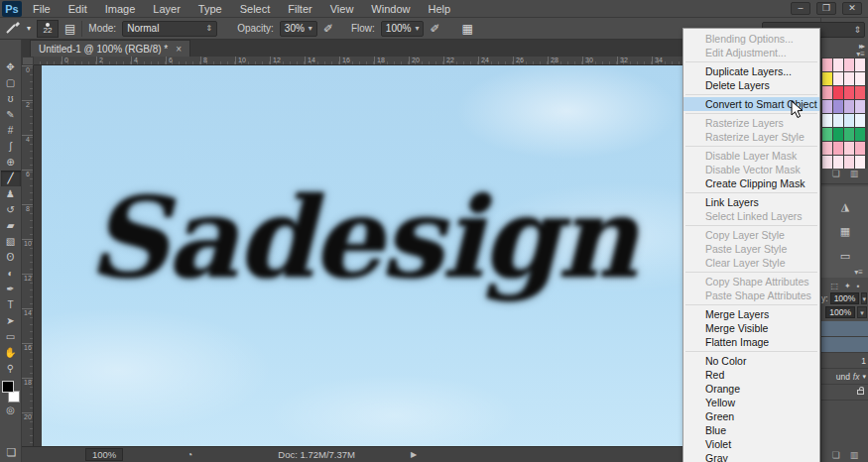  What do you see at coordinates (11, 337) in the screenshot?
I see `rectangle-tool-icon: ▭` at bounding box center [11, 337].